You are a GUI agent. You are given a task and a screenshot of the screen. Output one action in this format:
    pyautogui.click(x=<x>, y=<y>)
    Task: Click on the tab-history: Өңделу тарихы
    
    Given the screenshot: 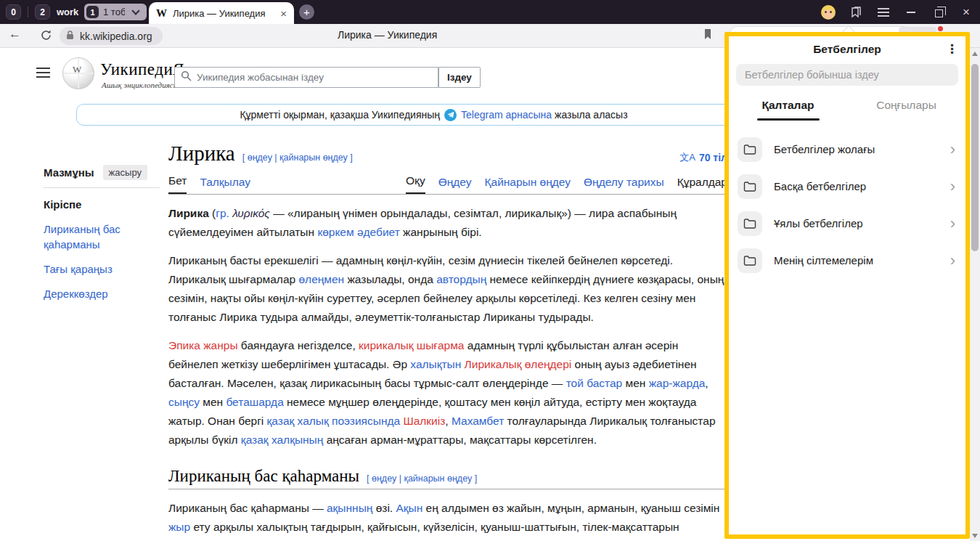 What is the action you would take?
    pyautogui.click(x=624, y=184)
    